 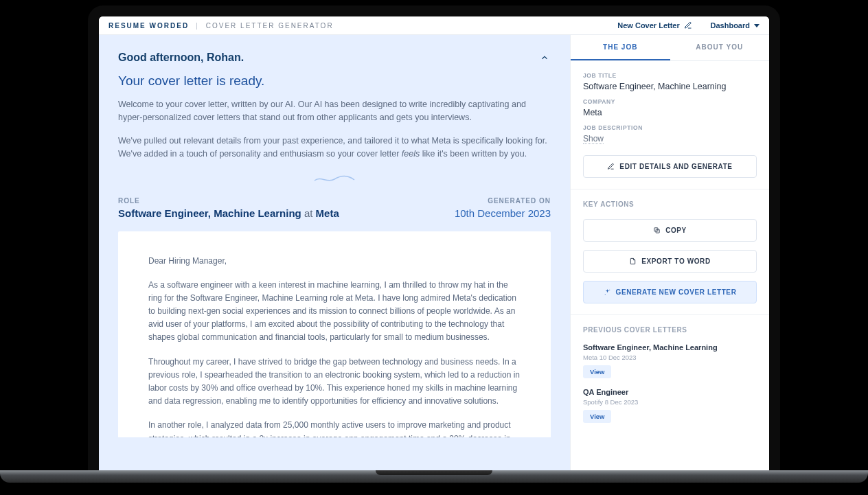 I want to click on collapse-toggle, so click(x=545, y=58).